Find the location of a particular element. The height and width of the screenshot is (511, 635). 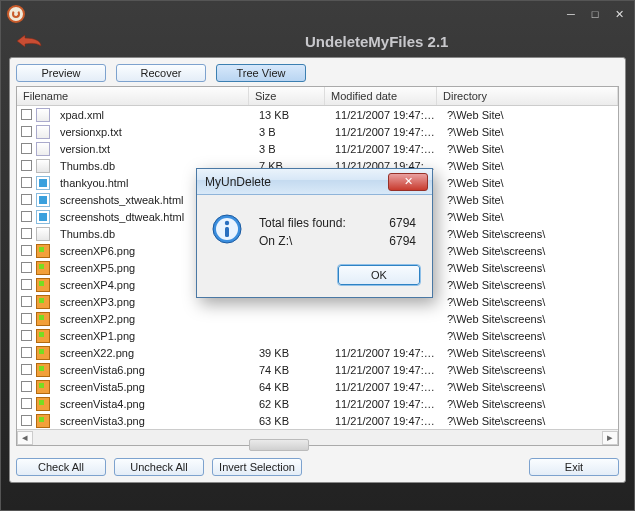

tab-recover: Recover is located at coordinates (161, 73).